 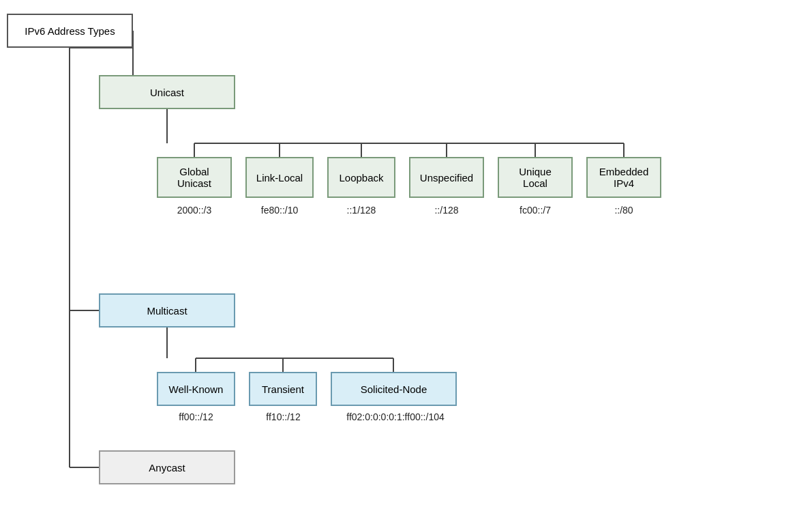 What do you see at coordinates (196, 389) in the screenshot?
I see `wellknown-label: Well-Known` at bounding box center [196, 389].